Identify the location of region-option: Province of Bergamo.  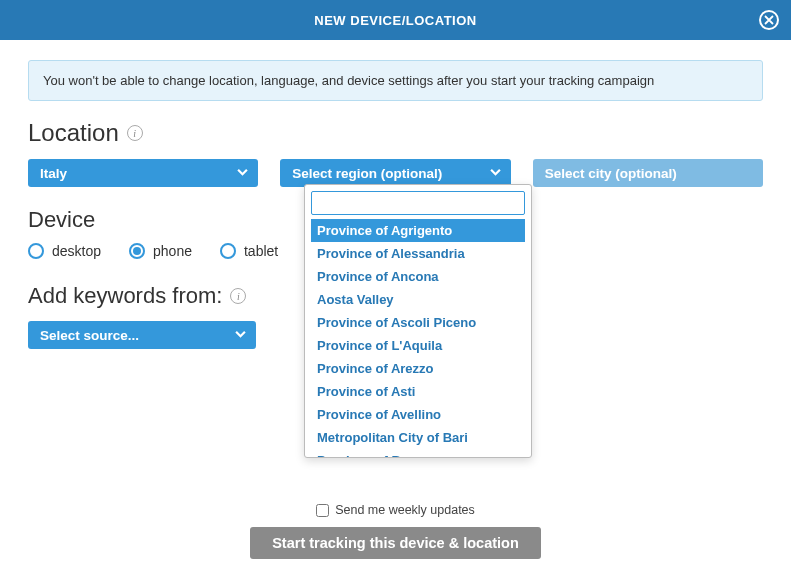
(418, 453).